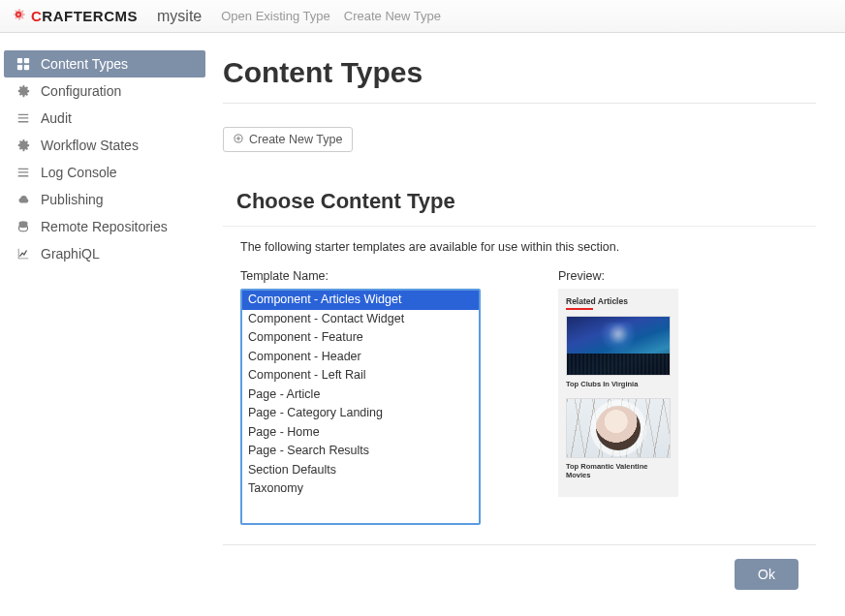 This screenshot has height=616, width=845. What do you see at coordinates (23, 64) in the screenshot?
I see `grid-icon` at bounding box center [23, 64].